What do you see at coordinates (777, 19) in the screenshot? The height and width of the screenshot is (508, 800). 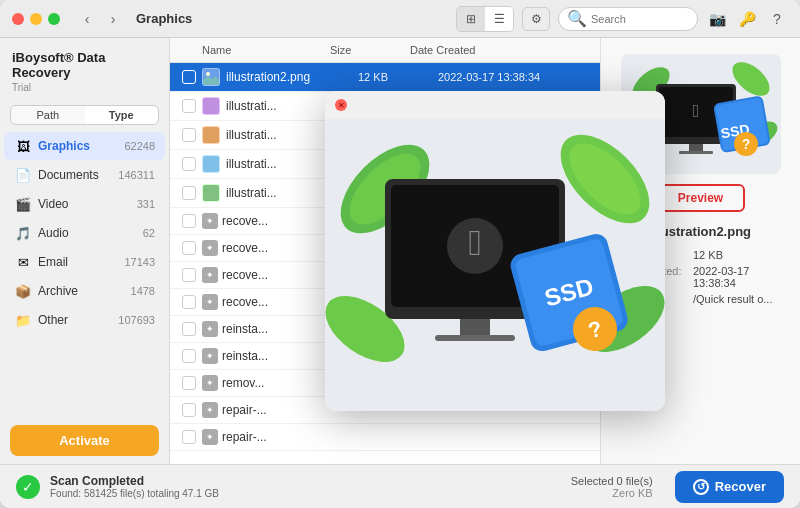 I see `help-icon: ?` at bounding box center [777, 19].